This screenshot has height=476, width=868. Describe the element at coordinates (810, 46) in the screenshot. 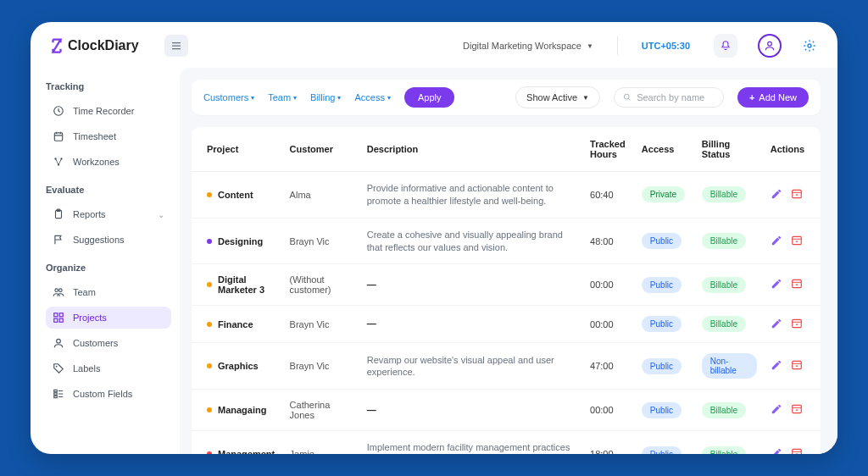

I see `settings-button` at that location.